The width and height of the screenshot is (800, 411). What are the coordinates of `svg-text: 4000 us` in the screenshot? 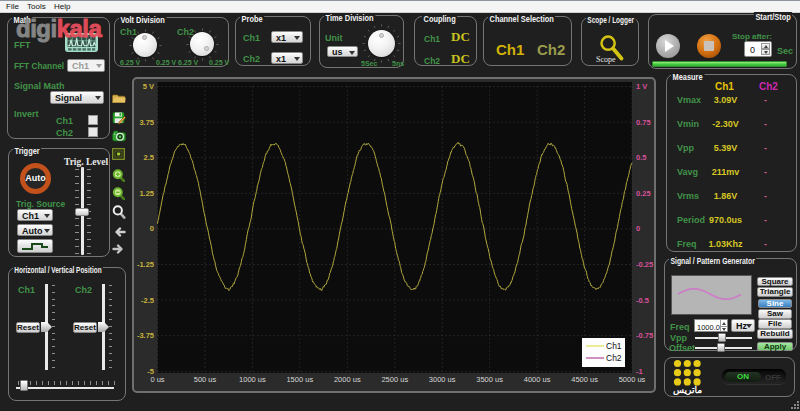 It's located at (538, 380).